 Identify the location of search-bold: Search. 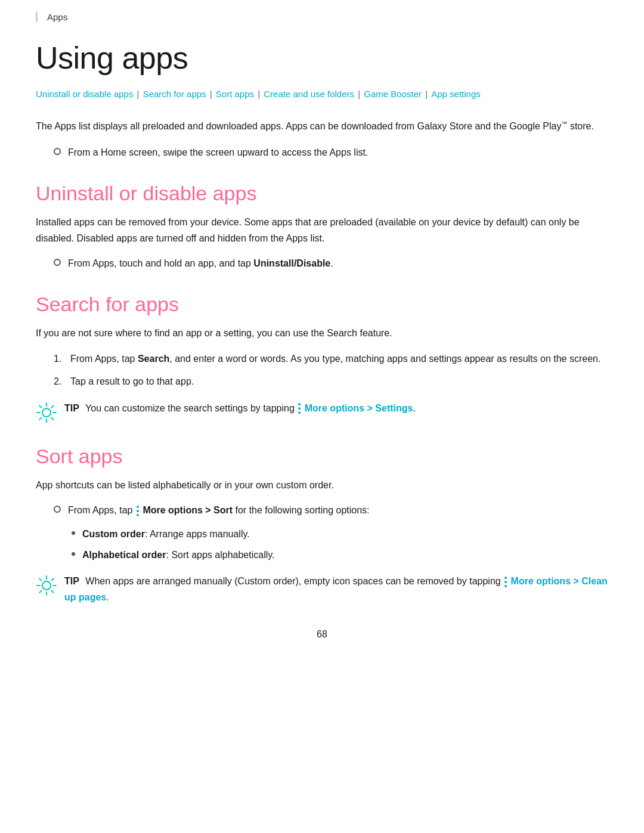
(154, 359).